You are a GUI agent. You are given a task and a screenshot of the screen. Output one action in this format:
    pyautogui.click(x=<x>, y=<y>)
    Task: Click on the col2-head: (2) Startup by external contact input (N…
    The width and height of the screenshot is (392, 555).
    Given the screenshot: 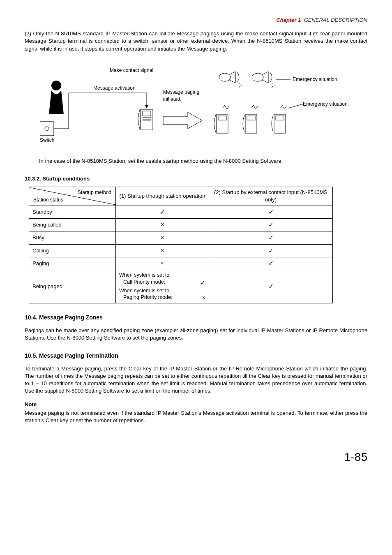 What is the action you would take?
    pyautogui.click(x=271, y=197)
    